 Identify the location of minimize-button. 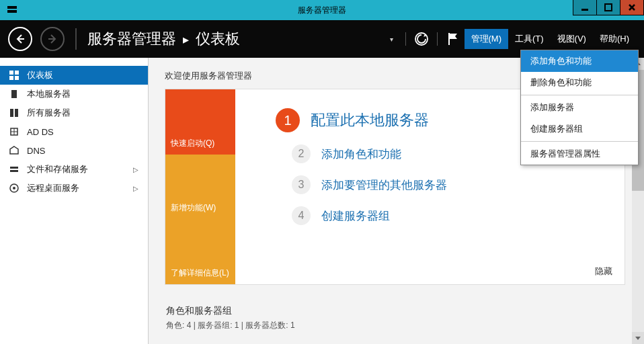
(585, 8).